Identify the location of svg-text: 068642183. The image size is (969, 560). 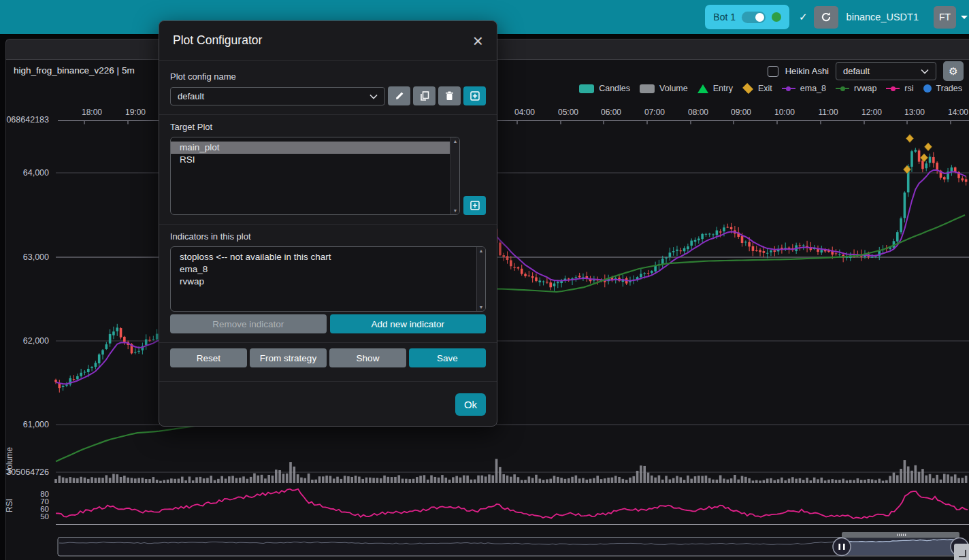
(27, 120).